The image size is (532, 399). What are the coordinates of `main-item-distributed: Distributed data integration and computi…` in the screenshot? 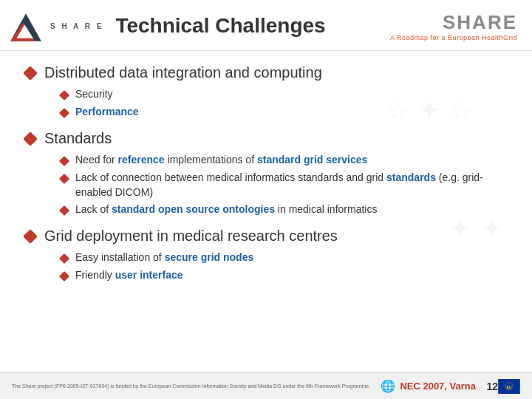 It's located at (266, 72).